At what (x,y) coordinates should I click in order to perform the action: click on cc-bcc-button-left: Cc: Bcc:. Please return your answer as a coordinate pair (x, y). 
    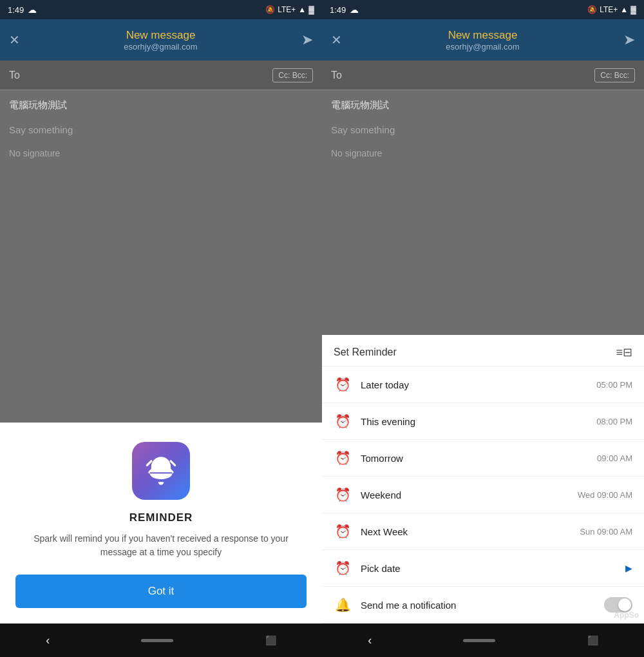
    Looking at the image, I should click on (292, 75).